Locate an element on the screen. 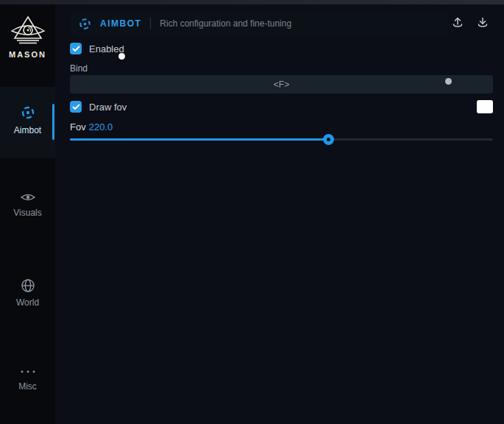 This screenshot has height=424, width=504. fov-slider is located at coordinates (281, 140).